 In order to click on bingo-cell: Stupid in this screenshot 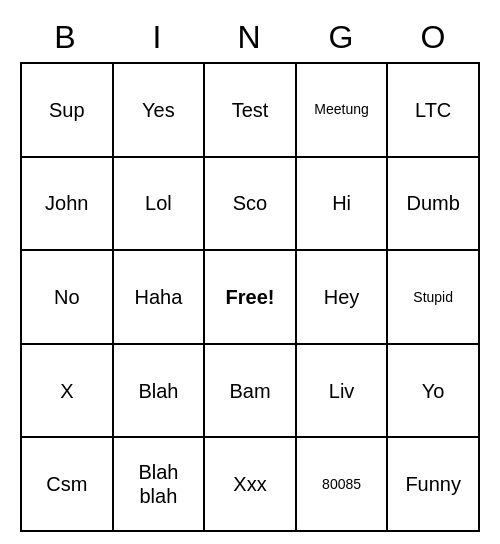, I will do `click(434, 298)`.